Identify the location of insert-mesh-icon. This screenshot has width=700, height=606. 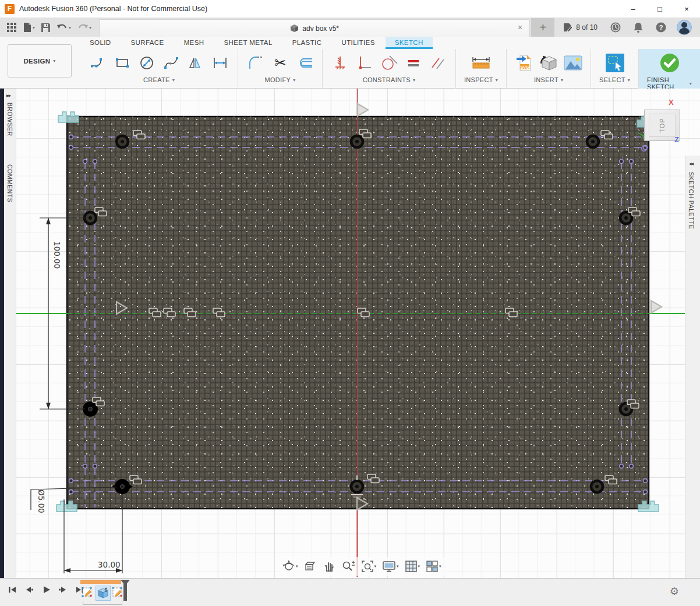
(549, 63).